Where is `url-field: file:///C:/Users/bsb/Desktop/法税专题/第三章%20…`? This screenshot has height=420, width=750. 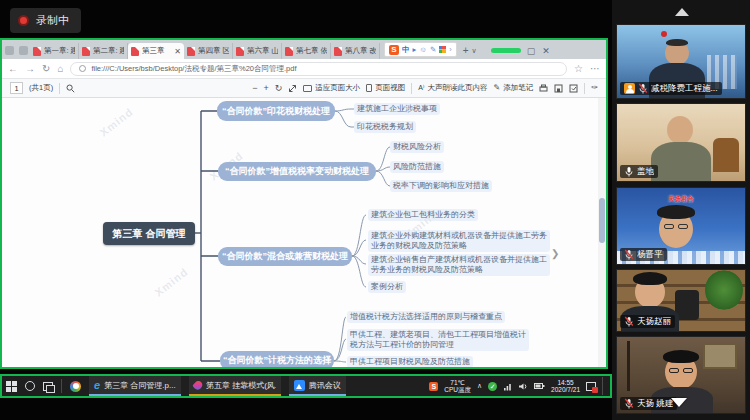 url-field: file:///C:/Users/bsb/Desktop/法税专题/第三章%20… is located at coordinates (318, 69).